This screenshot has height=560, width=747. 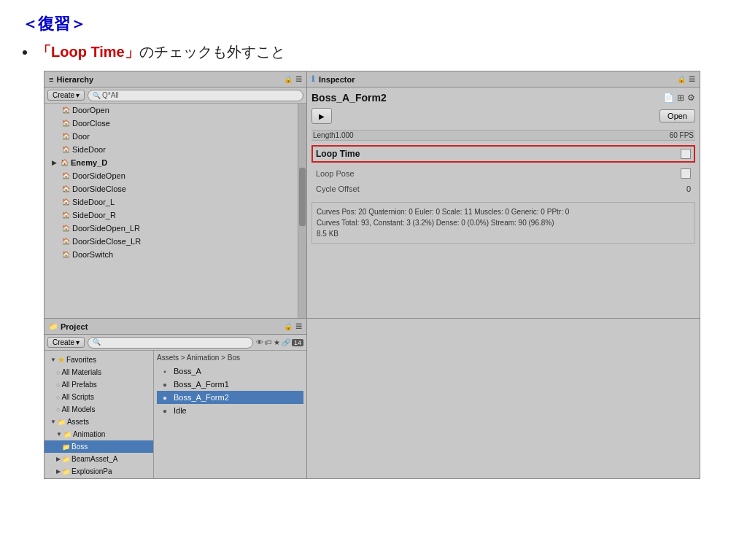 I want to click on project-panel: 📁 Project 🔒 ☰ Create ▾ 🔍 👁 🏷, so click(x=176, y=398).